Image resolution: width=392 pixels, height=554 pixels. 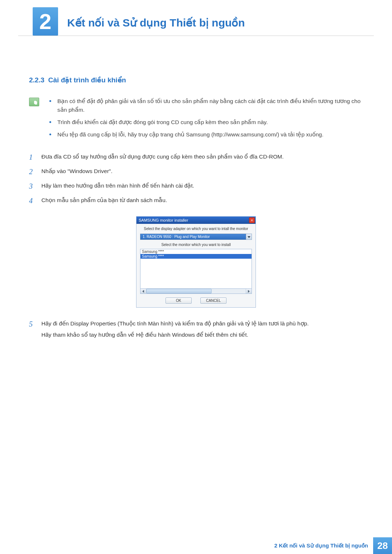 I want to click on step-text: Hãy đi đến Display Properties (Thuộc tín…, so click(x=202, y=329).